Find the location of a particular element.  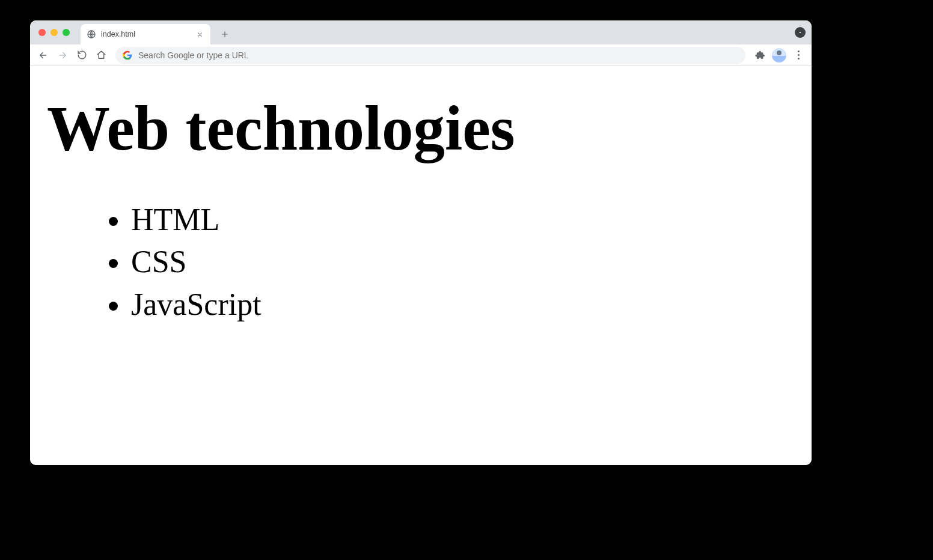

browser-tab: index.html is located at coordinates (145, 34).